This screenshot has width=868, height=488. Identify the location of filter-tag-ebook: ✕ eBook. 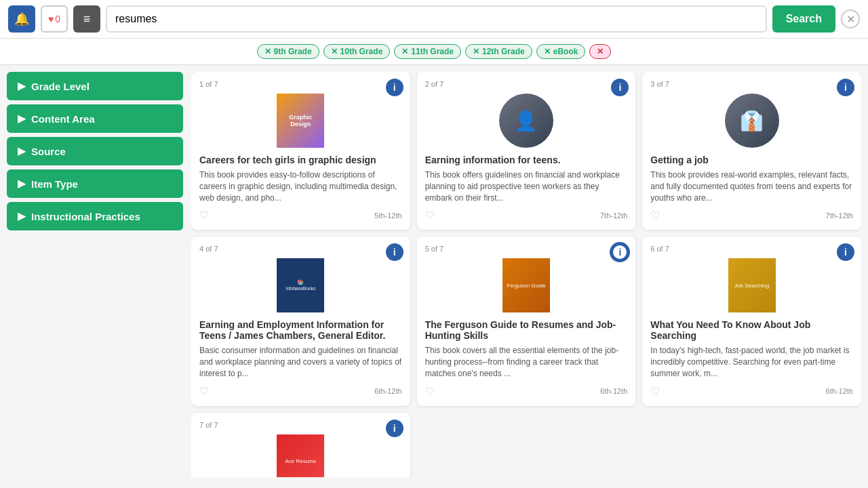
(561, 52).